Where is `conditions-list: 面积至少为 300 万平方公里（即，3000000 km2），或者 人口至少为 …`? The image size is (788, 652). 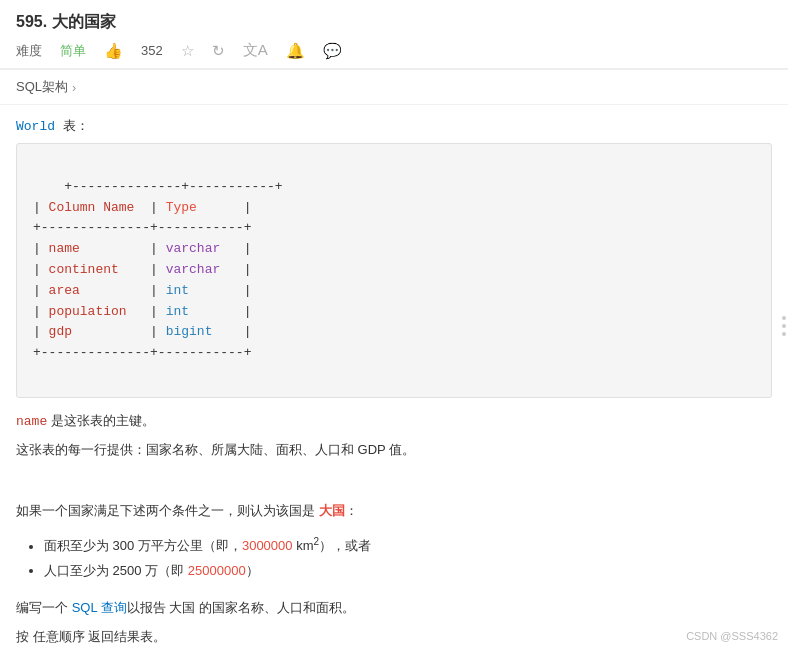
conditions-list: 面积至少为 300 万平方公里（即，3000000 km2），或者 人口至少为 … is located at coordinates (408, 558).